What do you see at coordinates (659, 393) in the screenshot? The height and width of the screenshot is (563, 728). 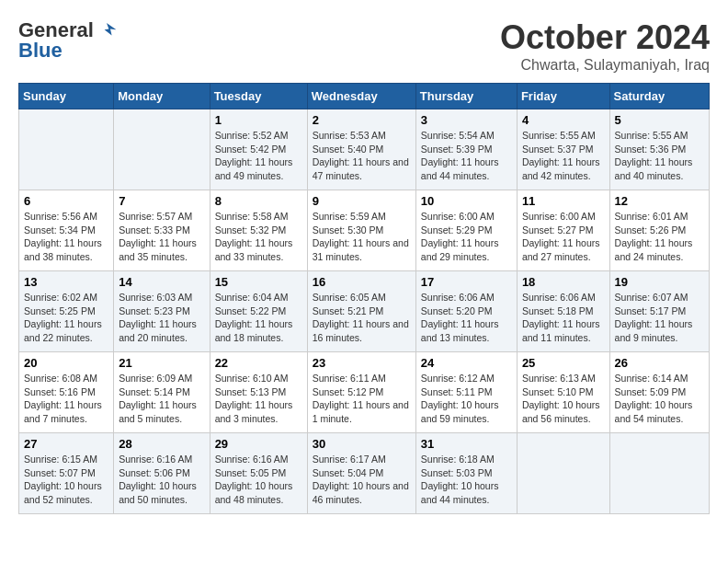 I see `calendar-cell: 26Sunrise: 6:14 AM Sunset: 5:09 PM Dayli…` at bounding box center [659, 393].